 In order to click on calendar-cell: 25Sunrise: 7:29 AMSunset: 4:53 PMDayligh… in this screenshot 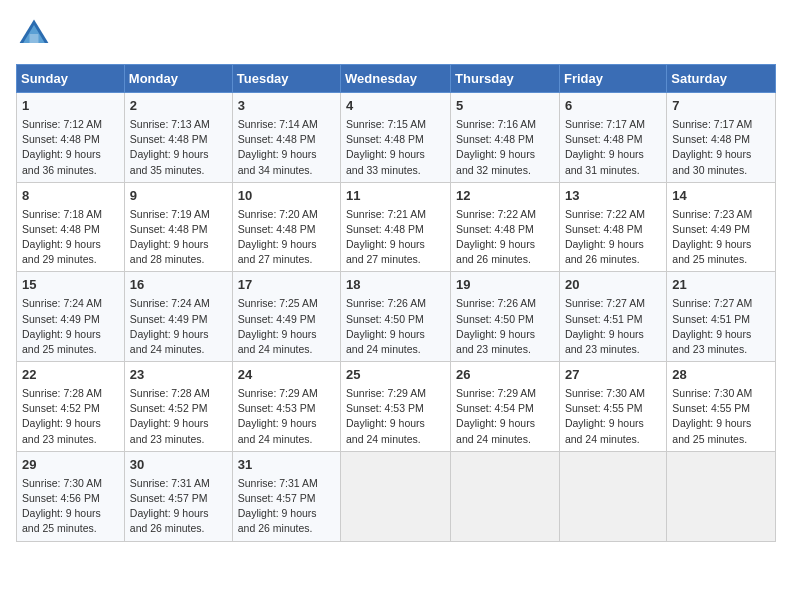, I will do `click(396, 407)`.